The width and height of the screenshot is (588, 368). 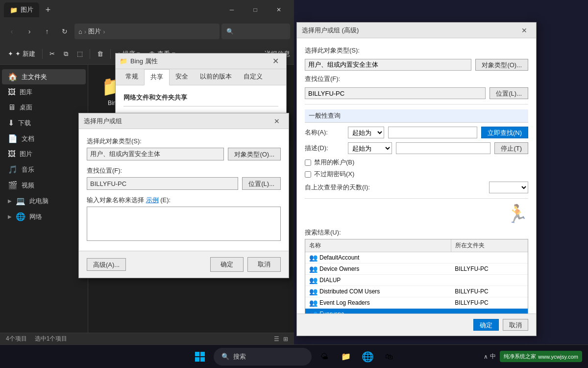 I want to click on adv-noexpire-checkbox, so click(x=308, y=175).